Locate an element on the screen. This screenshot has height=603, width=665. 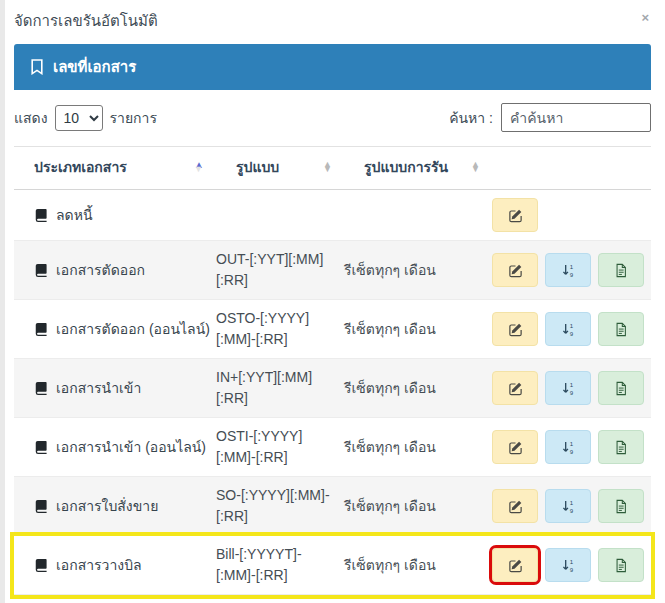
doc-type-cell: เอกสารนำเข้า (ออนไลน์) is located at coordinates (115, 447).